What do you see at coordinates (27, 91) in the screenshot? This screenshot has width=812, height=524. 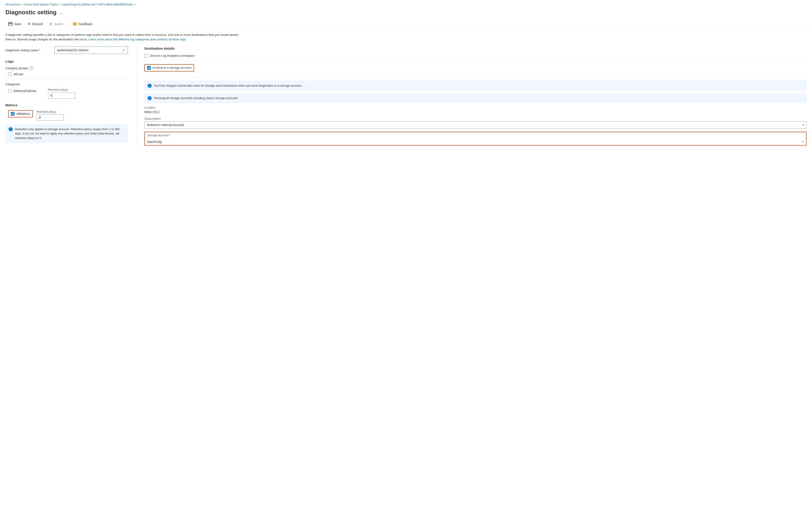 I see `delivery-failures-check-label: DeliveryFailures` at bounding box center [27, 91].